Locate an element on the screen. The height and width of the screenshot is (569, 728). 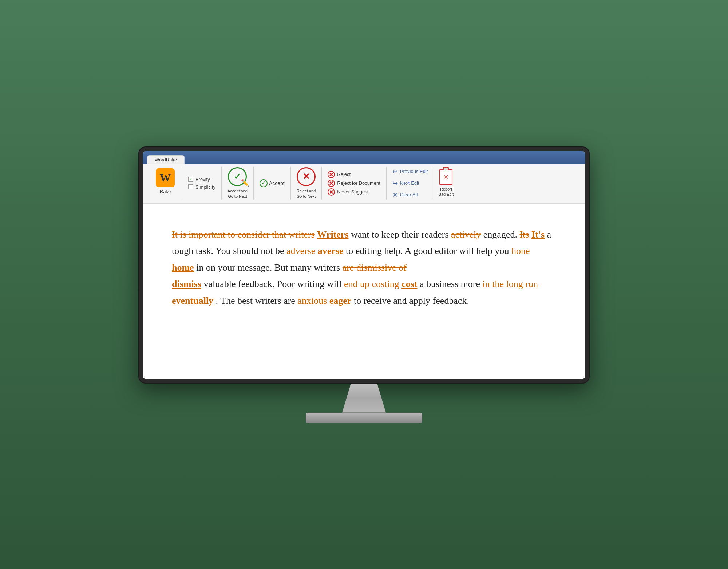
accept-go-next-section: ✏️ Accept and Go to Next is located at coordinates (238, 183).